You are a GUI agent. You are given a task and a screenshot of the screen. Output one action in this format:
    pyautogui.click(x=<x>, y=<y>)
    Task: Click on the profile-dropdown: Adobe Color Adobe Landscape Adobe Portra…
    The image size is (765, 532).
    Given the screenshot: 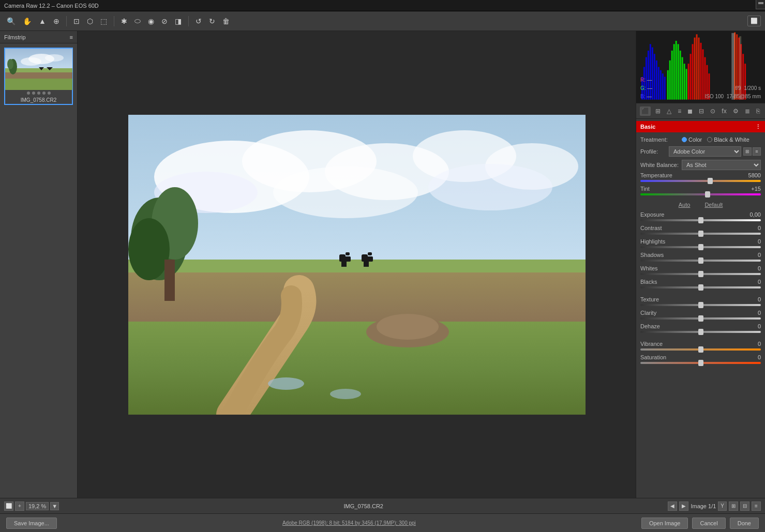 What is the action you would take?
    pyautogui.click(x=705, y=151)
    